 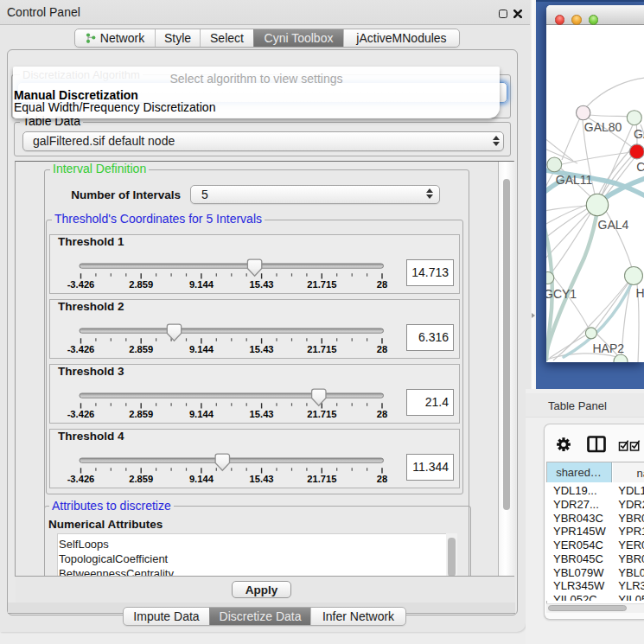 I want to click on svg-text: C, so click(x=640, y=167).